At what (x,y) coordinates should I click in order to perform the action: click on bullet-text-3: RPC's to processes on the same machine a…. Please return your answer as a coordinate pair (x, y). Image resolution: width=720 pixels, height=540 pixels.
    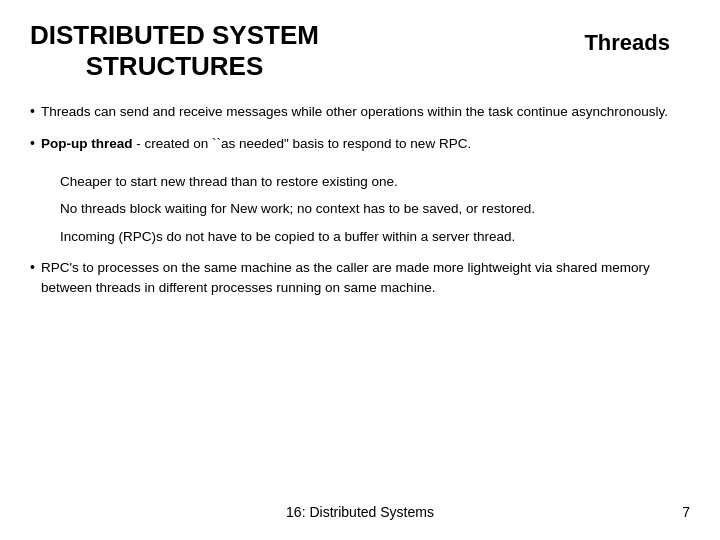
    Looking at the image, I should click on (366, 278).